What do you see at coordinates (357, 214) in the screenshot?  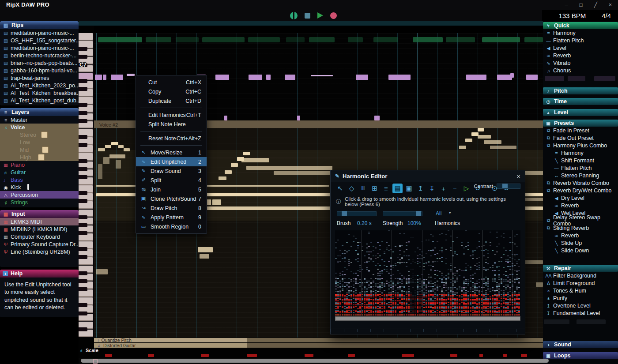 I see `brush-slider` at bounding box center [357, 214].